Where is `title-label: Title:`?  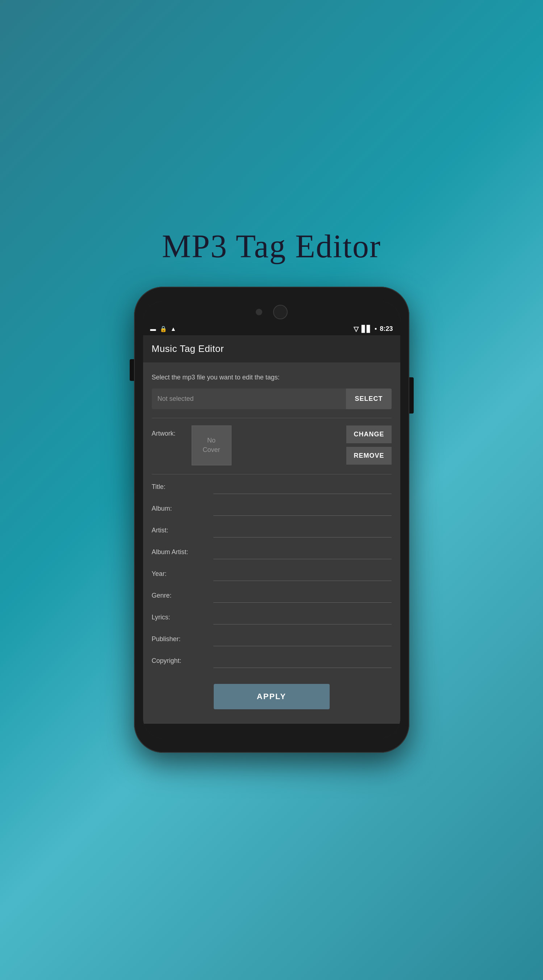 title-label: Title: is located at coordinates (183, 487).